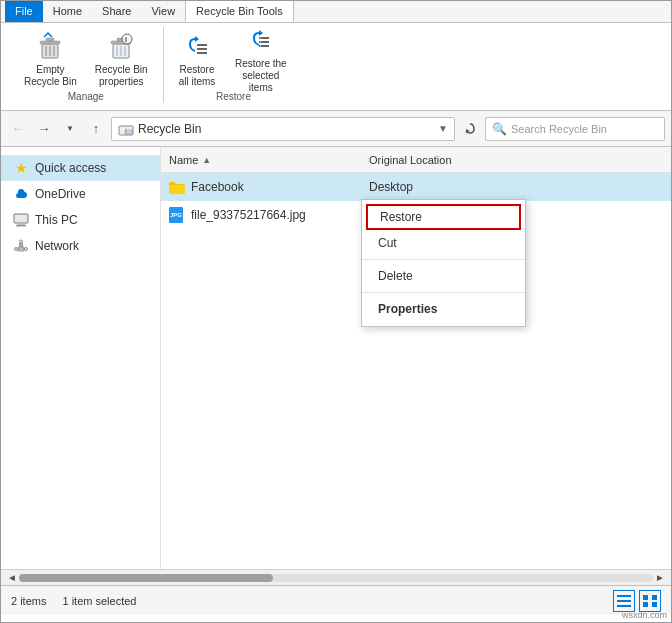 The image size is (672, 623). What do you see at coordinates (234, 65) in the screenshot?
I see `ribbon-group-restore: Restoreall items` at bounding box center [234, 65].